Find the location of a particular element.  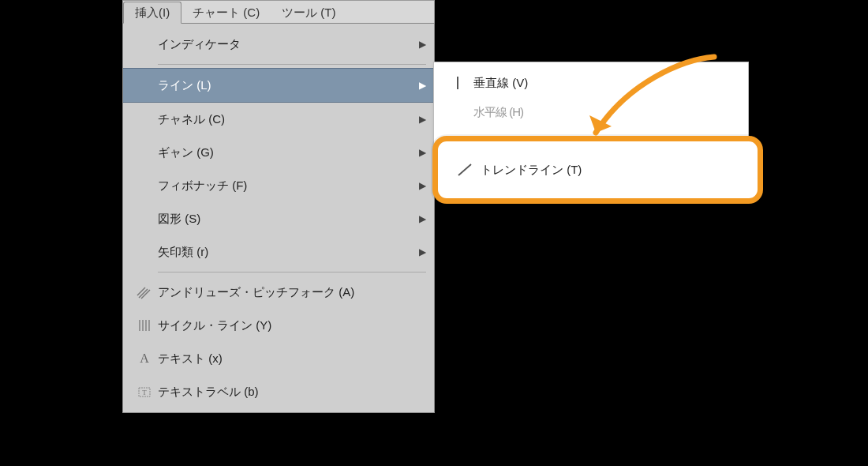

menu-label: インディケータ is located at coordinates (286, 44).